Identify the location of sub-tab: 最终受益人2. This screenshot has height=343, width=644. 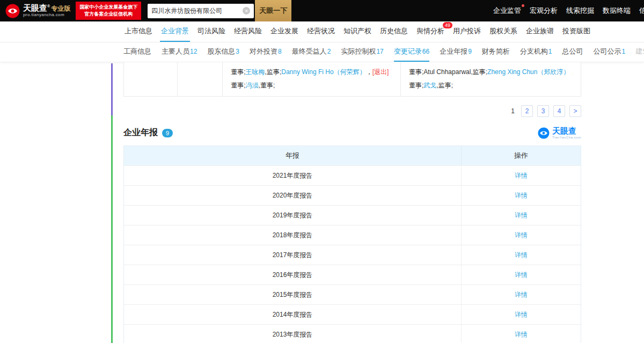
(311, 52).